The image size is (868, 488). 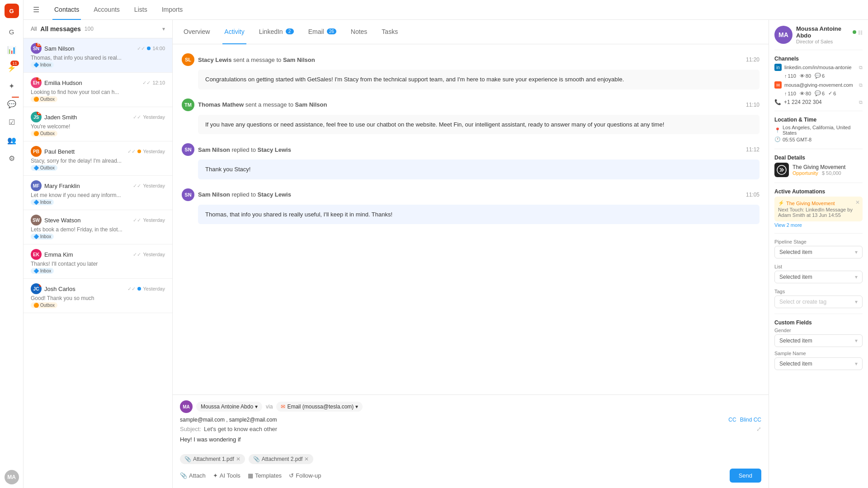 What do you see at coordinates (818, 158) in the screenshot?
I see `deal-title: Deal Details` at bounding box center [818, 158].